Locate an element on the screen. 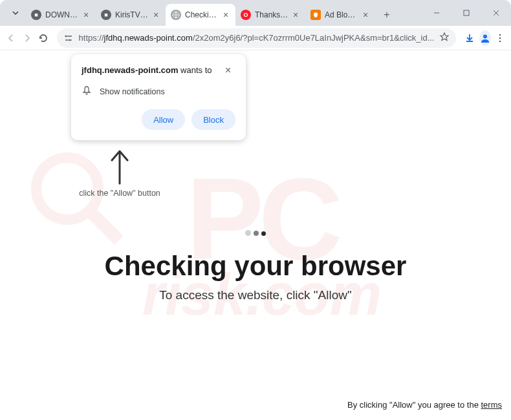 This screenshot has width=511, height=420. download-icon is located at coordinates (470, 38).